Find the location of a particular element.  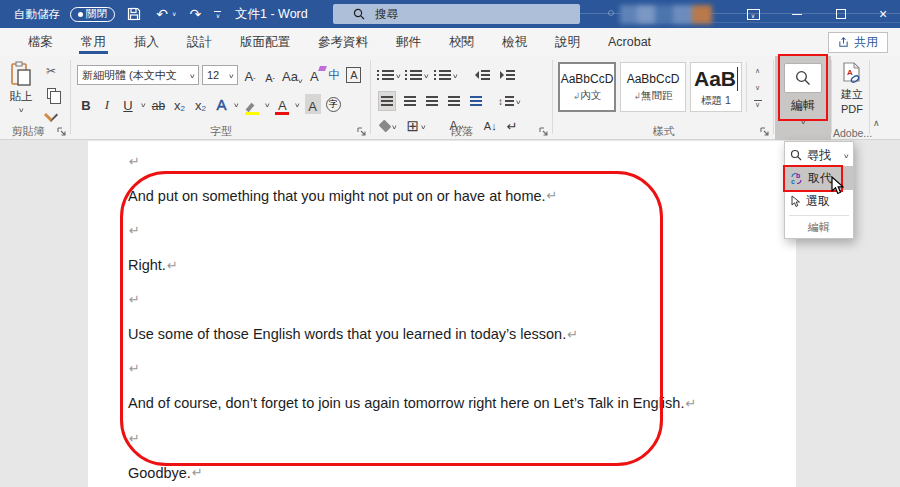

tab-說明: 說明 is located at coordinates (568, 42).